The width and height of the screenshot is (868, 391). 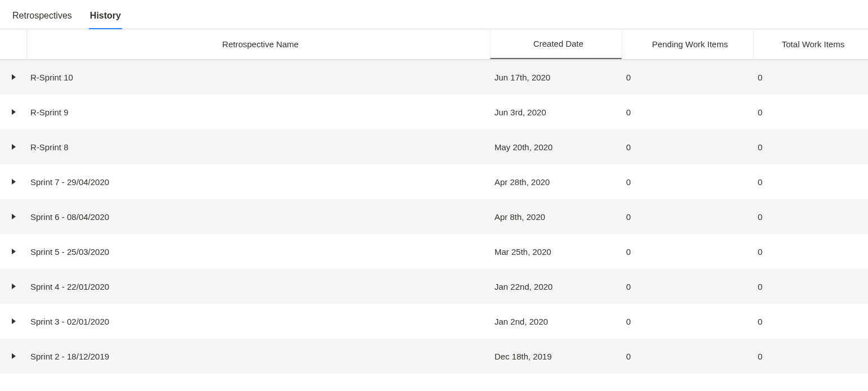 I want to click on cell-created-date: Jan 22nd, 2020, so click(x=556, y=286).